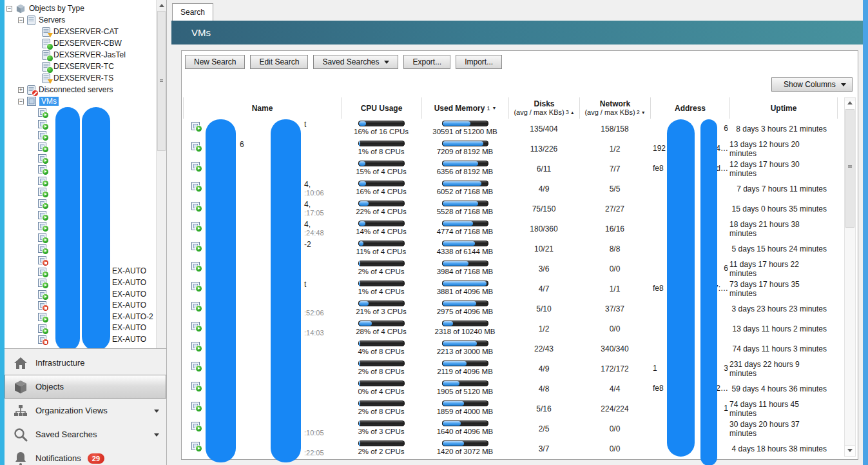 The width and height of the screenshot is (868, 465). Describe the element at coordinates (465, 348) in the screenshot. I see `used-memory-cell: 2213 of 3000 MB` at that location.